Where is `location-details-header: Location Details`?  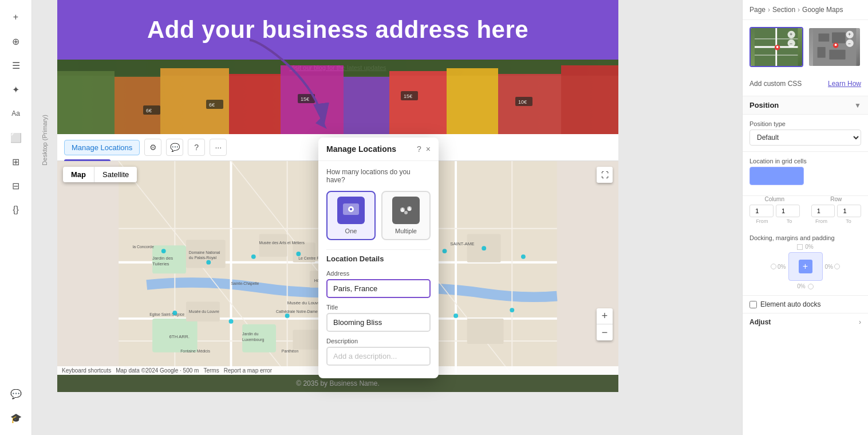
location-details-header: Location Details is located at coordinates (378, 256).